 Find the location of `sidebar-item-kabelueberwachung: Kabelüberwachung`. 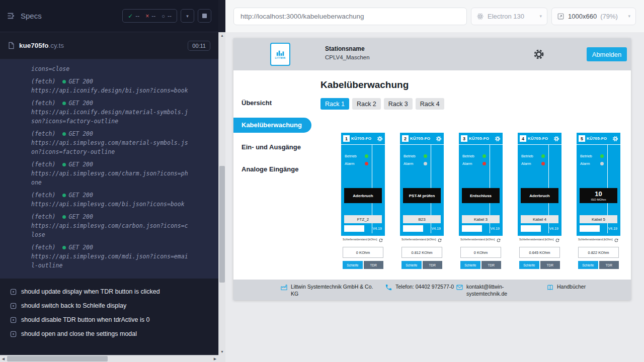

sidebar-item-kabelueberwachung: Kabelüberwachung is located at coordinates (273, 125).